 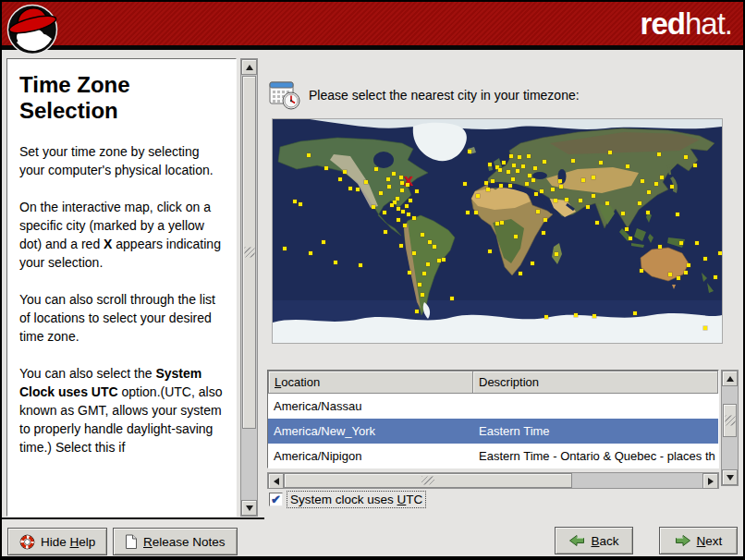 What do you see at coordinates (494, 457) in the screenshot?
I see `table-row: America/NipigonEastern Time - Ontario & …` at bounding box center [494, 457].